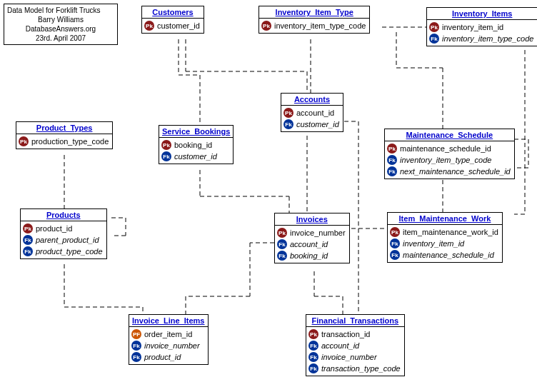 The height and width of the screenshot is (392, 537). I want to click on attribute-name: transaction_type_code, so click(361, 368).